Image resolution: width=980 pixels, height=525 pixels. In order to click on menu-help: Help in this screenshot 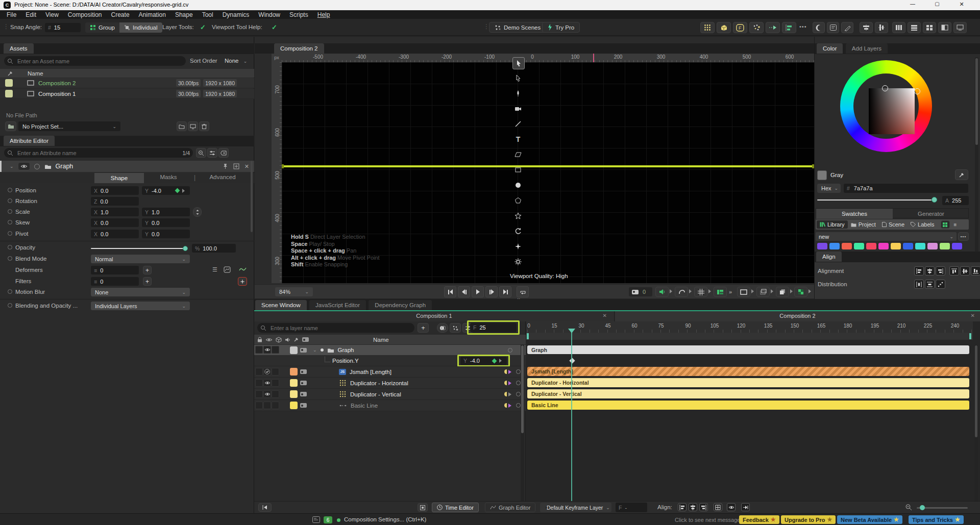, I will do `click(324, 14)`.